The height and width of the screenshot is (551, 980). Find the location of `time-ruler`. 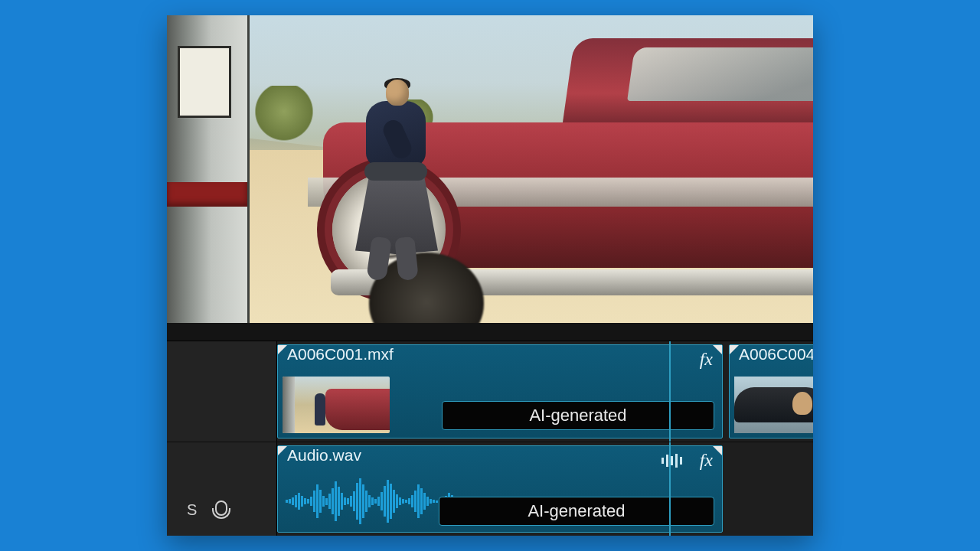

time-ruler is located at coordinates (490, 332).